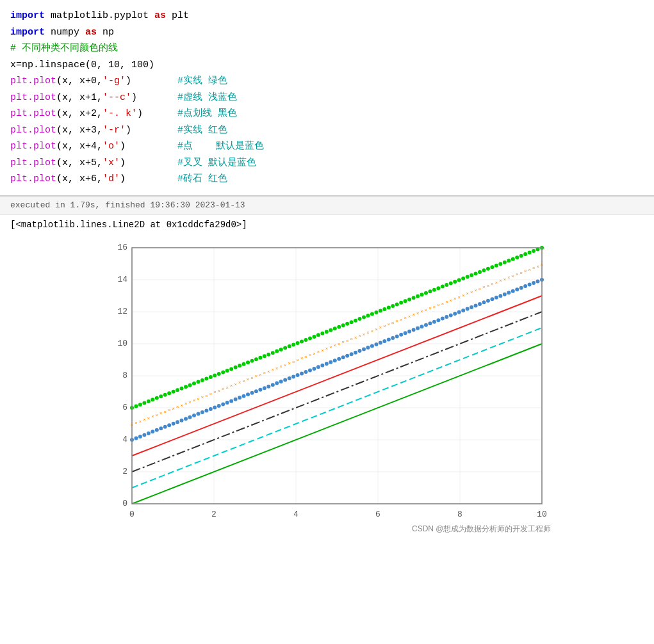  I want to click on code-line: # 不同种类不同颜色的线, so click(327, 49).